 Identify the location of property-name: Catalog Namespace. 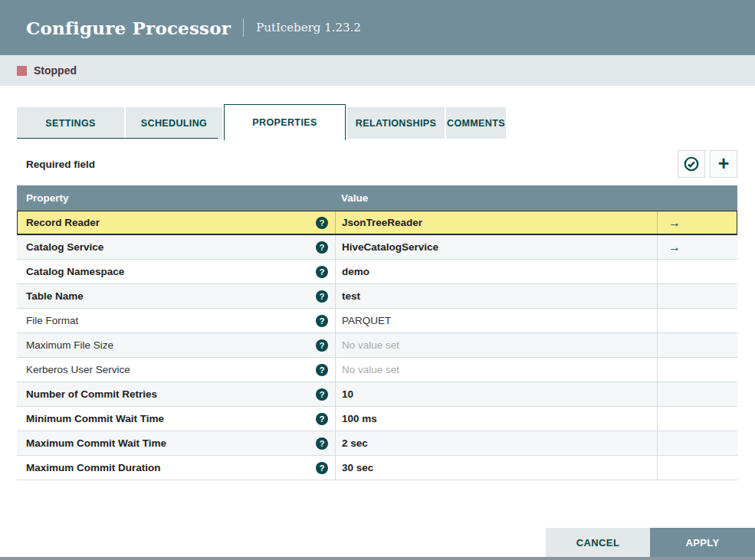
(75, 271).